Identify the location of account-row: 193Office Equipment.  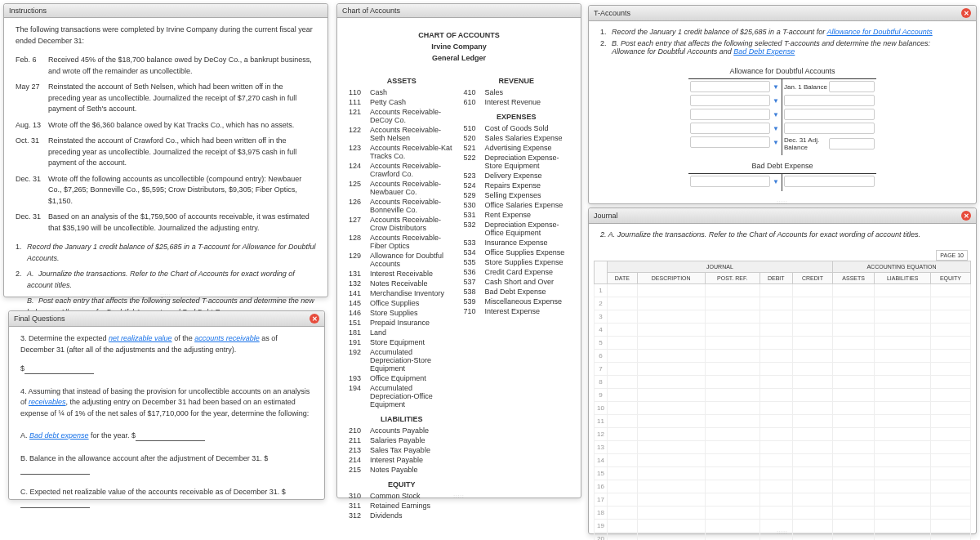
(402, 378).